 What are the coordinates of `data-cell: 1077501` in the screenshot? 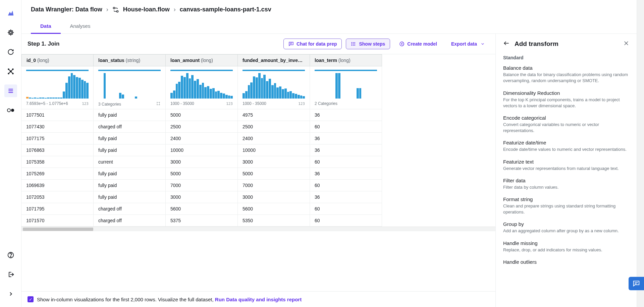 It's located at (58, 115).